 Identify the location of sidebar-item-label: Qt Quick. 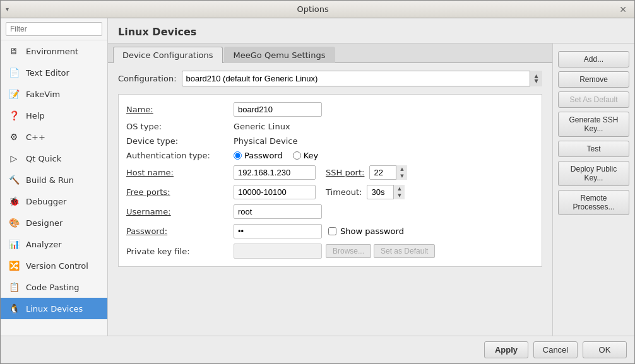
(44, 159).